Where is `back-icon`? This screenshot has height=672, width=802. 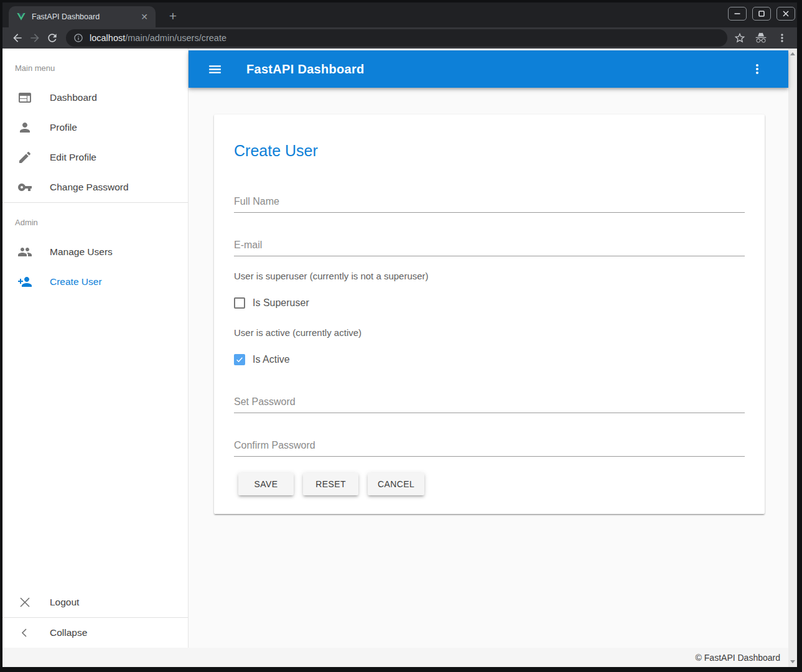
back-icon is located at coordinates (17, 38).